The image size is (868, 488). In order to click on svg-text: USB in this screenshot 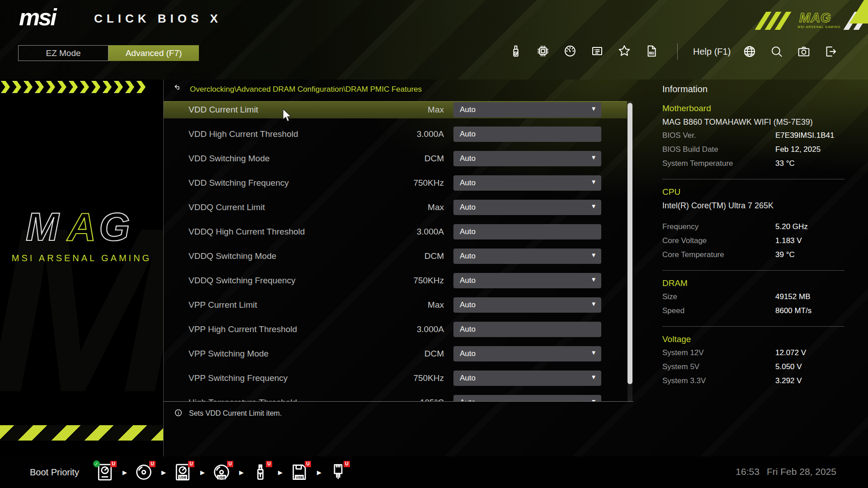, I will do `click(222, 477)`.